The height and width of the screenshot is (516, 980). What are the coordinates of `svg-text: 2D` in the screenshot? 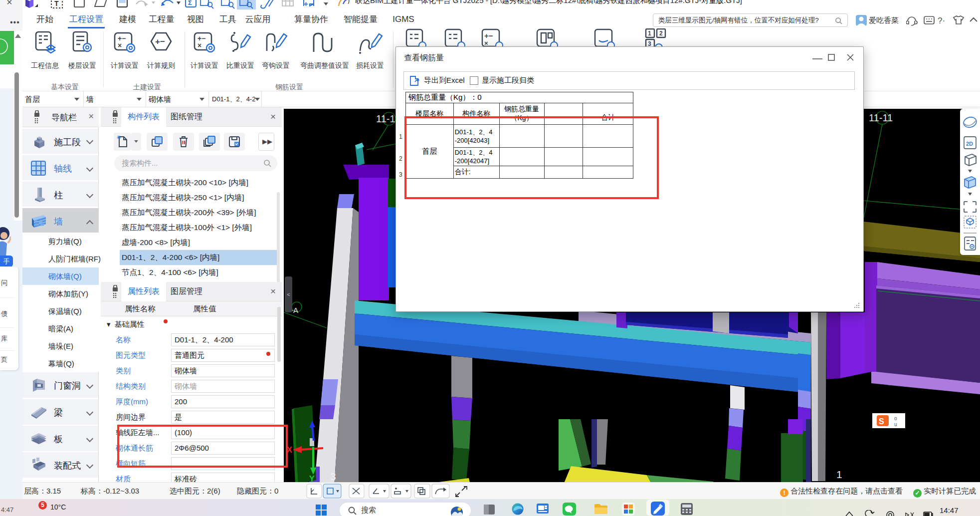 It's located at (970, 144).